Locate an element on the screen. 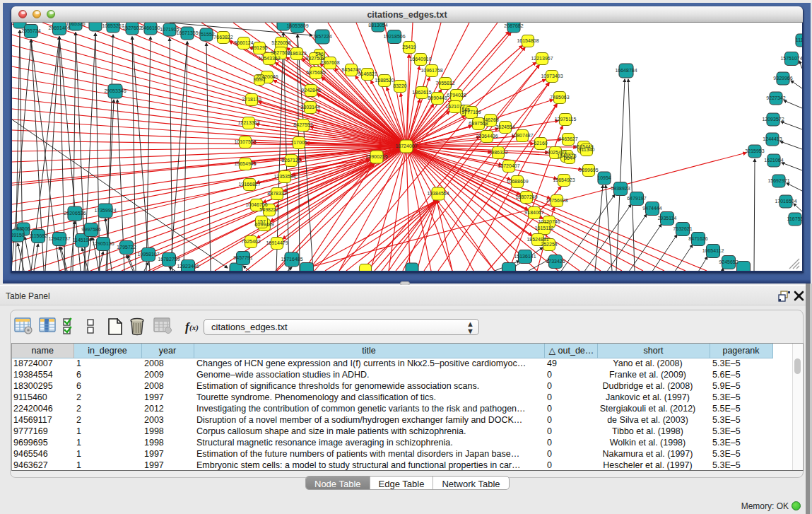 The width and height of the screenshot is (812, 514). svg-text: 16154808 is located at coordinates (527, 41).